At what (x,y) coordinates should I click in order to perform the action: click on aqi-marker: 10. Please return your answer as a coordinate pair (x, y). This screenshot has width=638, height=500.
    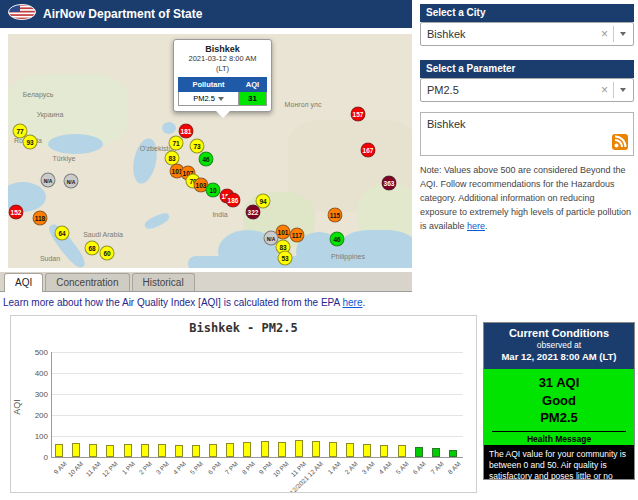
    Looking at the image, I should click on (214, 190).